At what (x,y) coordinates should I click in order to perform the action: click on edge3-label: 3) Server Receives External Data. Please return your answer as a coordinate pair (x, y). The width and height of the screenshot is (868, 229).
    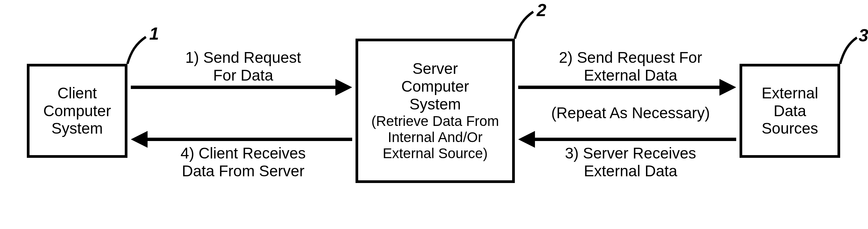
    Looking at the image, I should click on (630, 162).